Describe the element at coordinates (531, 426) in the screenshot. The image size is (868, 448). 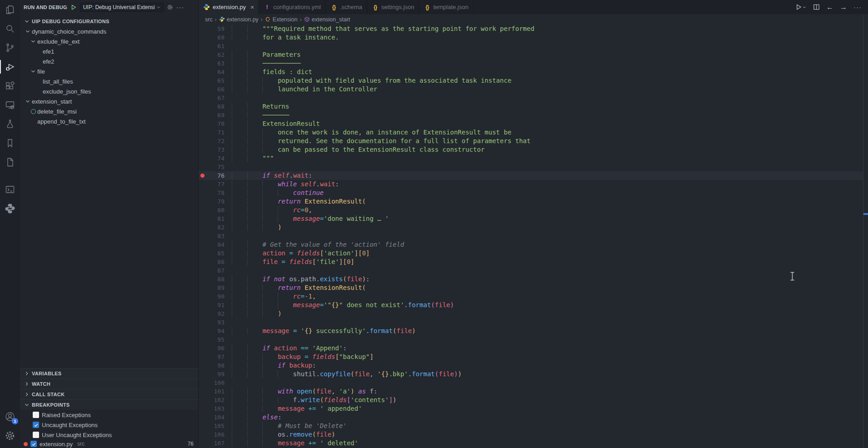
I see `code-line-105: 105 # Must be 'Delete'` at that location.